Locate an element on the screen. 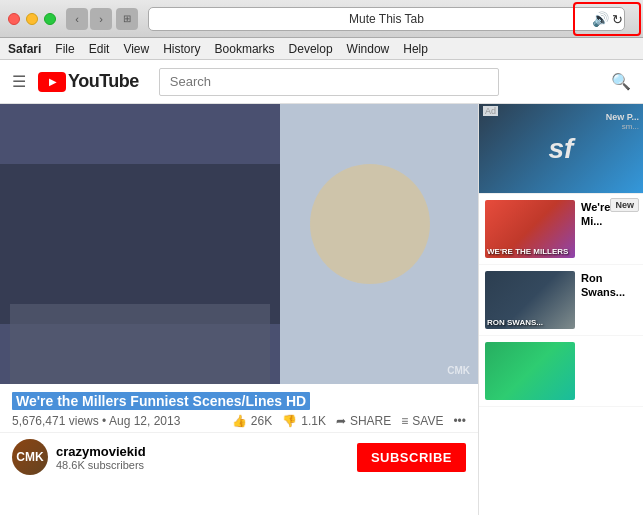 The image size is (643, 515). save-icon: ≡ is located at coordinates (404, 421).